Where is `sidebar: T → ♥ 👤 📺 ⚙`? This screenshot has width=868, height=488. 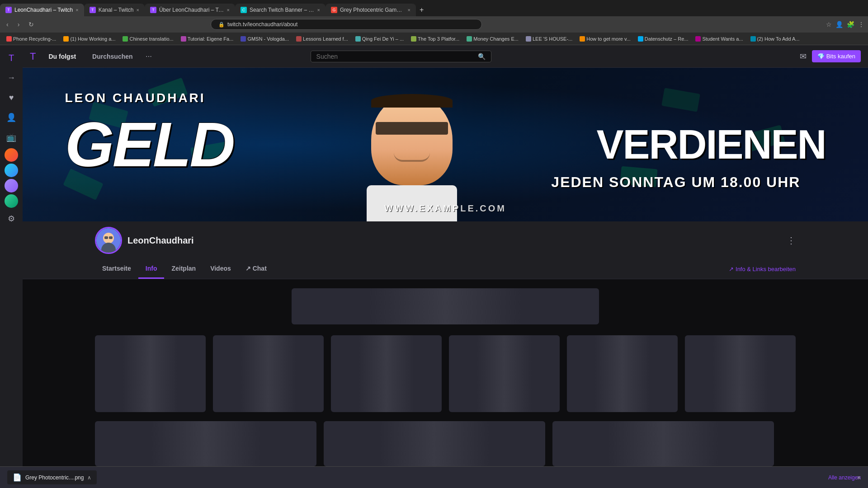
sidebar: T → ♥ 👤 📺 ⚙ is located at coordinates (11, 267).